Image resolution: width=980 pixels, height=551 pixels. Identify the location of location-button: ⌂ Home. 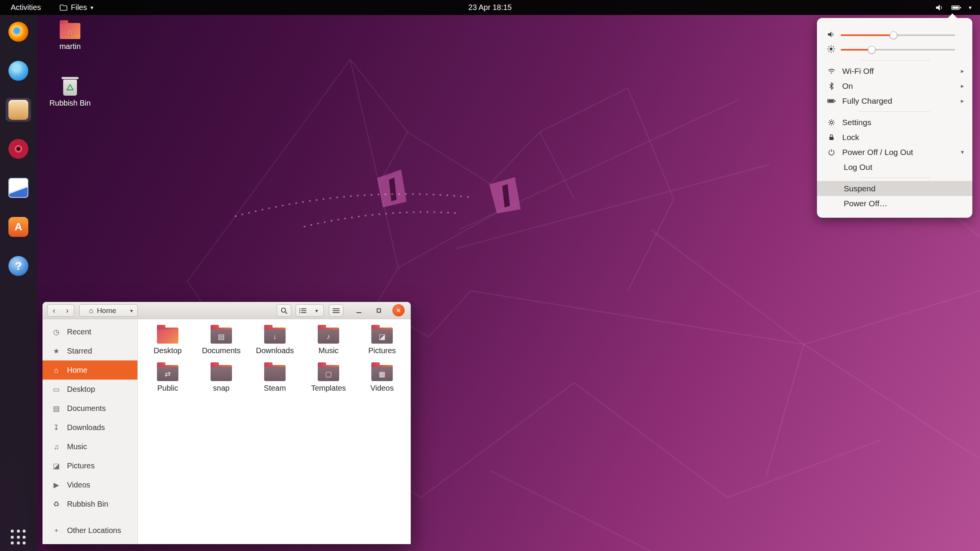
(103, 311).